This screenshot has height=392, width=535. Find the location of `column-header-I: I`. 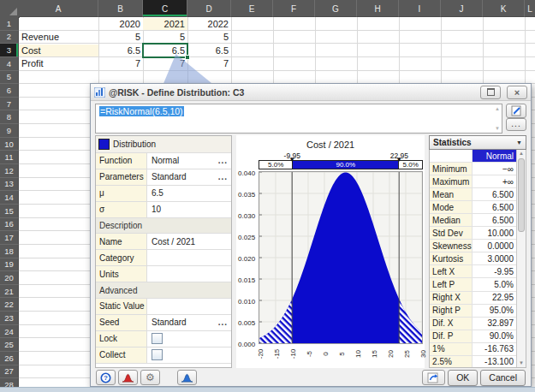

column-header-I: I is located at coordinates (419, 9).